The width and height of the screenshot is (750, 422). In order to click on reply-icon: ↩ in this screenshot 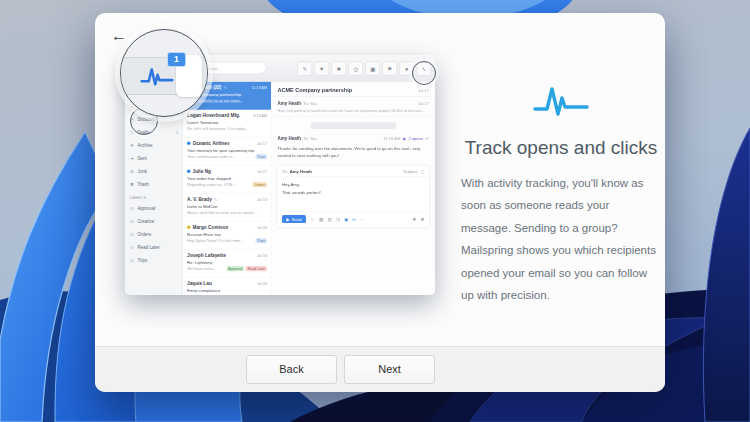, I will do `click(427, 138)`.